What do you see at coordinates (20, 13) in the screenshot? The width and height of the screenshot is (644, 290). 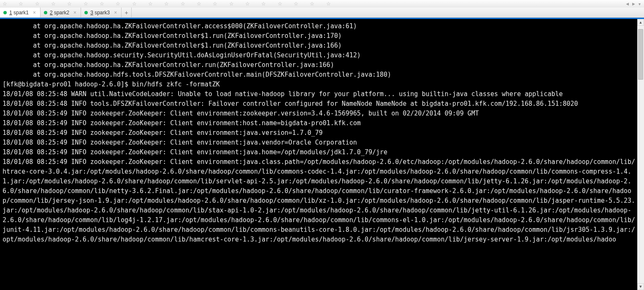 I see `tab-spark1: 1 spark1×` at bounding box center [20, 13].